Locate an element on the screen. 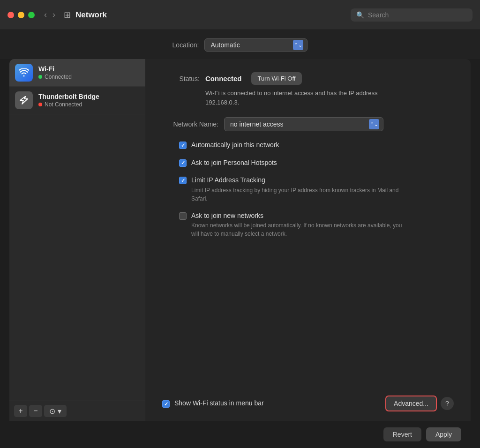 The height and width of the screenshot is (448, 480). checkboxes-section: ✓ Automatically join this network ✓ Ask … is located at coordinates (316, 192).